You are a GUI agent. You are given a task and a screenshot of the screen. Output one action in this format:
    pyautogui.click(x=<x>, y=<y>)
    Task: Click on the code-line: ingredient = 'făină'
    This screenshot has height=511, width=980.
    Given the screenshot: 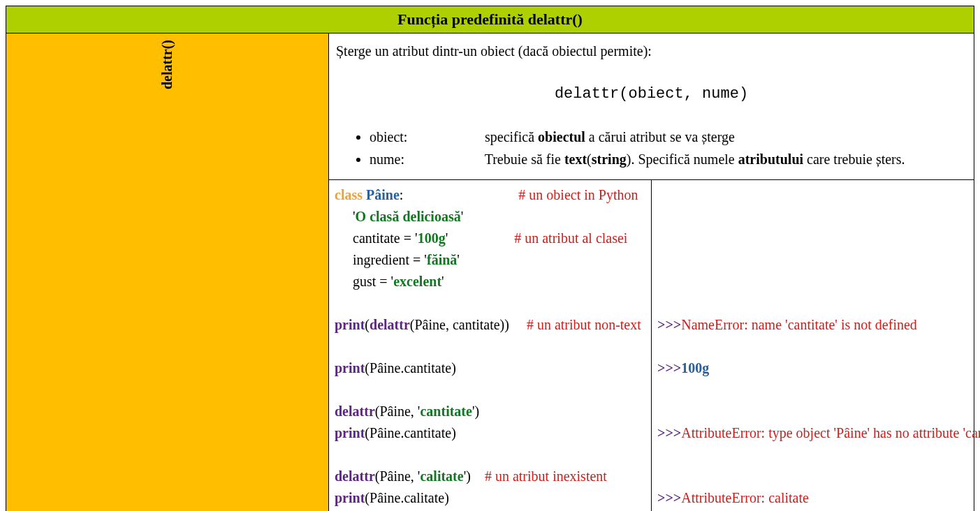 What is the action you would take?
    pyautogui.click(x=490, y=260)
    